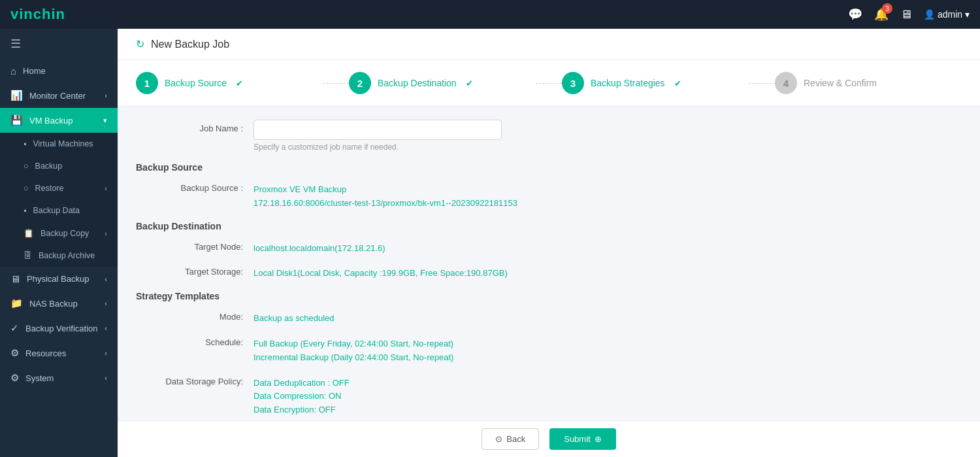 This screenshot has width=980, height=457. I want to click on sidebar-item-home: ⌂ Home, so click(59, 71).